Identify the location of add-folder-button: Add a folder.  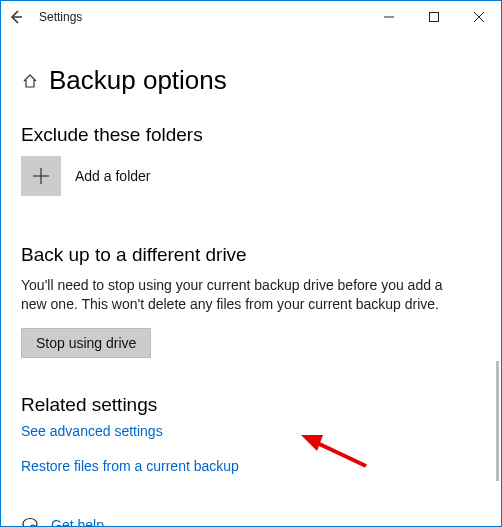
(251, 176).